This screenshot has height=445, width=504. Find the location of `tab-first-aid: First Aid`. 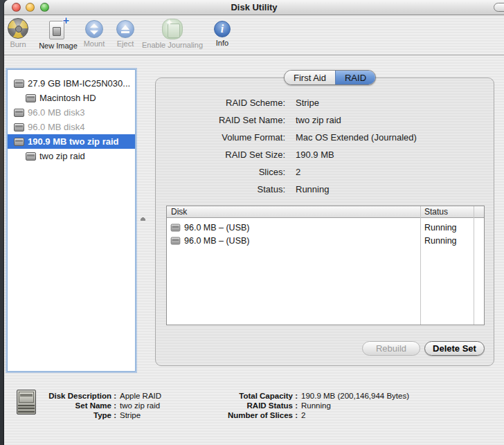

tab-first-aid: First Aid is located at coordinates (310, 78).